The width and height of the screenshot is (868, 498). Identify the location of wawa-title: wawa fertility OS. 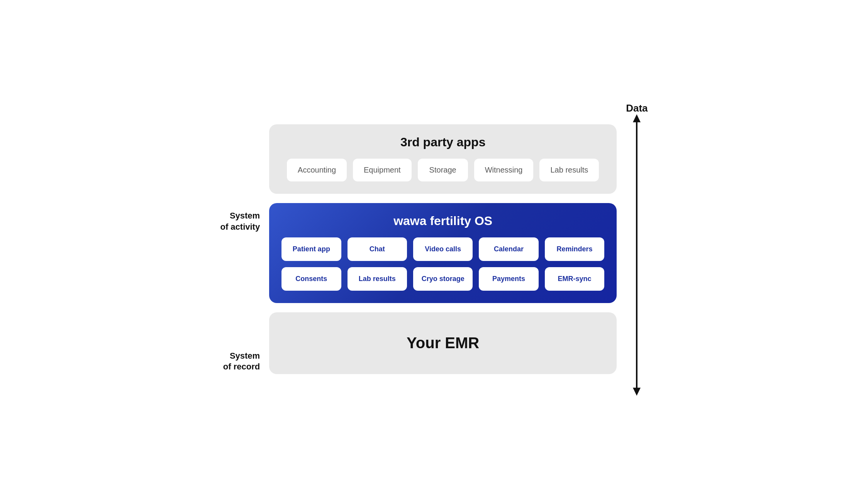
(443, 221).